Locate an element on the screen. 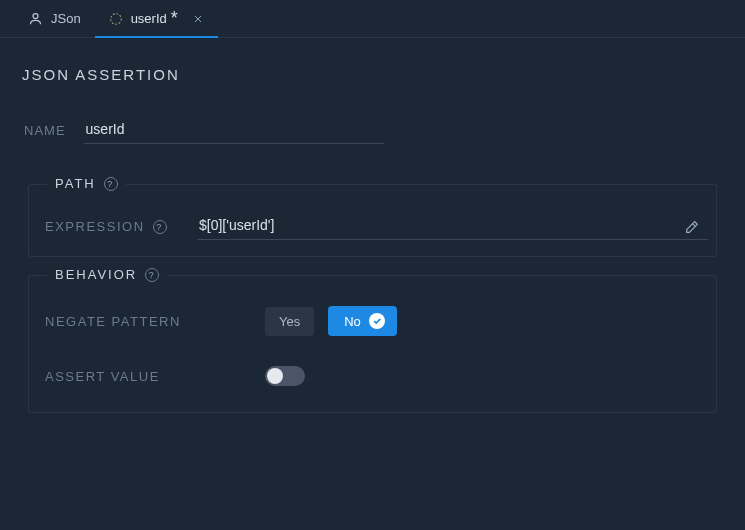 This screenshot has height=530, width=745. negate-no-label: No is located at coordinates (352, 322).